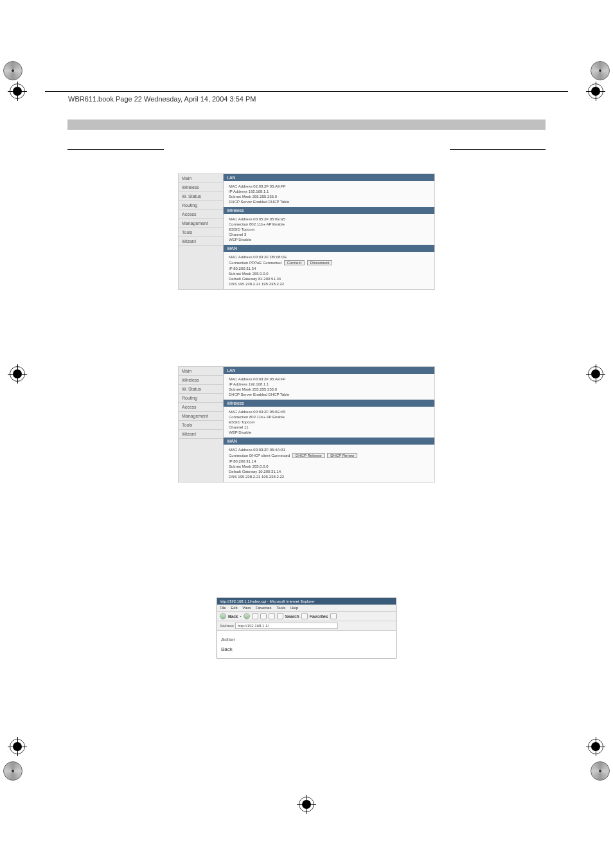  Describe the element at coordinates (319, 617) in the screenshot. I see `favorites-label: Favorites` at that location.